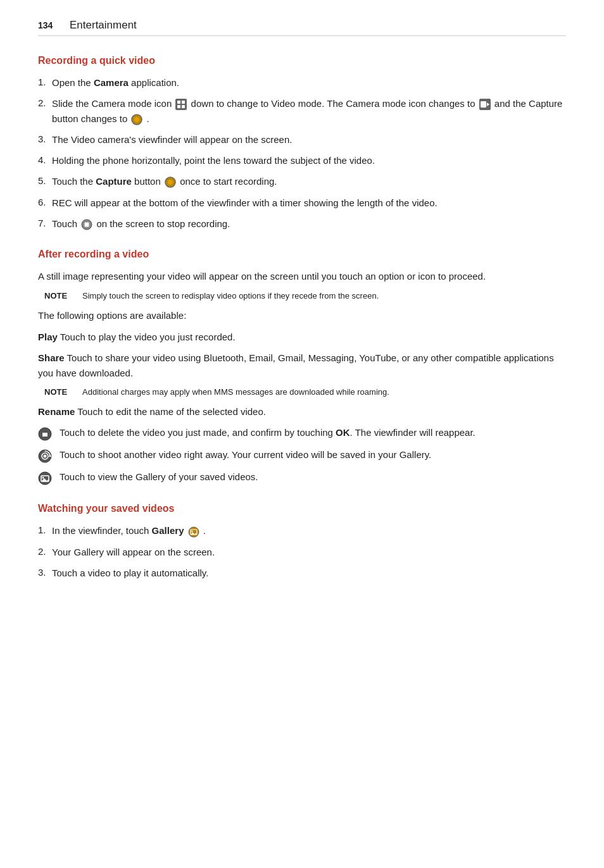  I want to click on gallery-icon, so click(195, 530).